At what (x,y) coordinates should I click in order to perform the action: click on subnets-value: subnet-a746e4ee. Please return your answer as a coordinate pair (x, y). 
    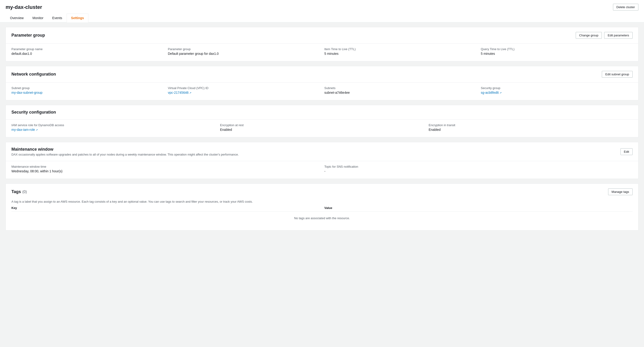
    Looking at the image, I should click on (400, 93).